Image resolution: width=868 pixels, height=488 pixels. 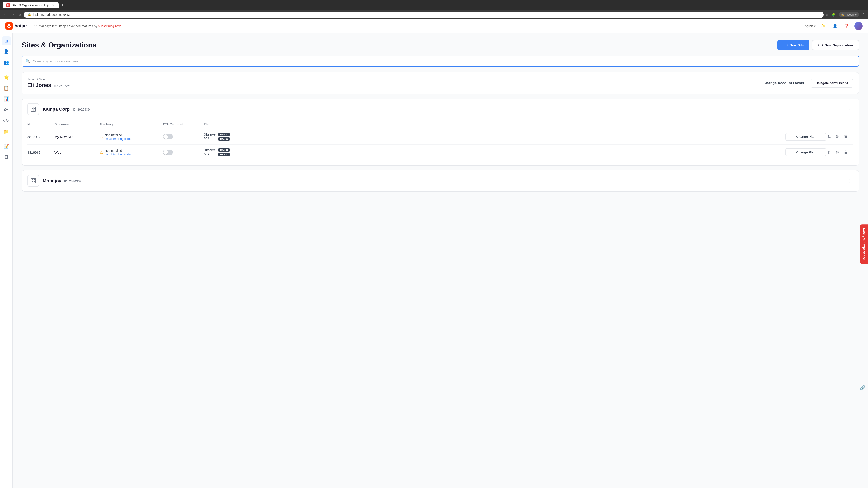 I want to click on new-site-button: + + New Site, so click(x=793, y=45).